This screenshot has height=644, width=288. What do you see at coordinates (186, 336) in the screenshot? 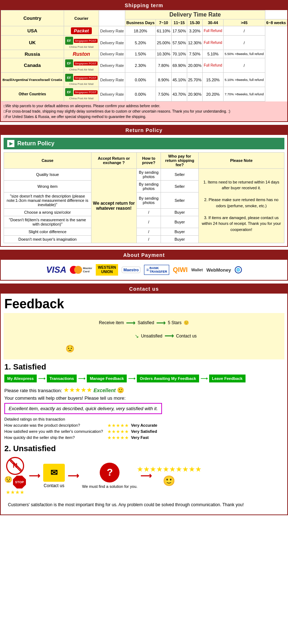
I see `contact-us-label: Contact us` at bounding box center [186, 336].